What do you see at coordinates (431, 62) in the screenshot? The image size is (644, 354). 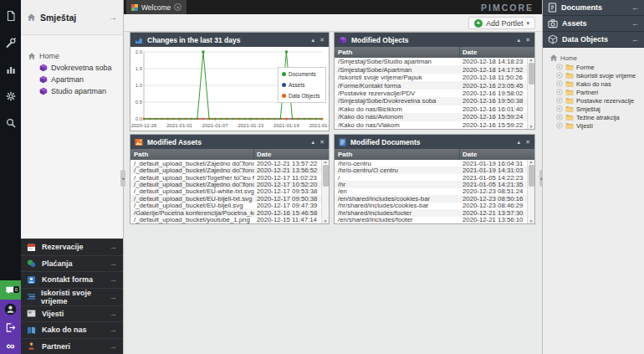 I see `table-row: /Smjestaj/Sobe/Studio apartman2020-12-18…` at bounding box center [431, 62].